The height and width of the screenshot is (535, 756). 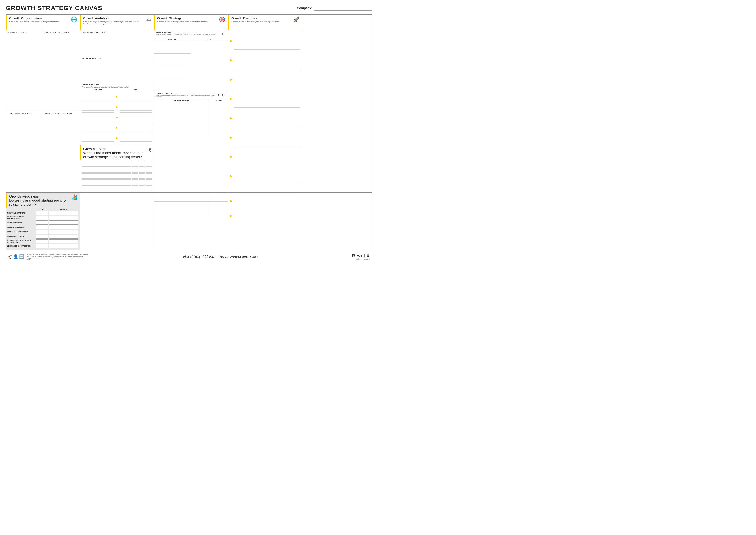 What do you see at coordinates (231, 176) in the screenshot?
I see `gex-arrow-8: ▶` at bounding box center [231, 176].